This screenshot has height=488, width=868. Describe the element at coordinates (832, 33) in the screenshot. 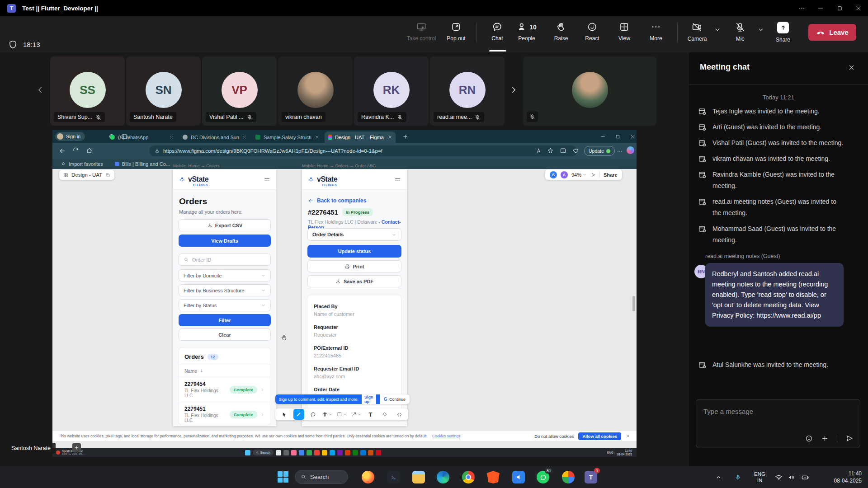

I see `leave-button: Leave` at that location.